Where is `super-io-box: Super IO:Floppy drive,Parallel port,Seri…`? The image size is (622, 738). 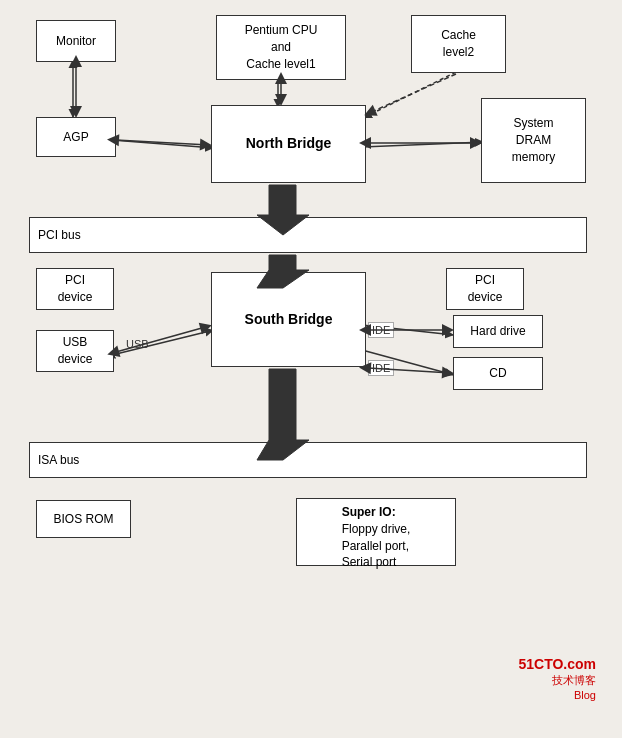
super-io-box: Super IO:Floppy drive,Parallel port,Seri… is located at coordinates (376, 532).